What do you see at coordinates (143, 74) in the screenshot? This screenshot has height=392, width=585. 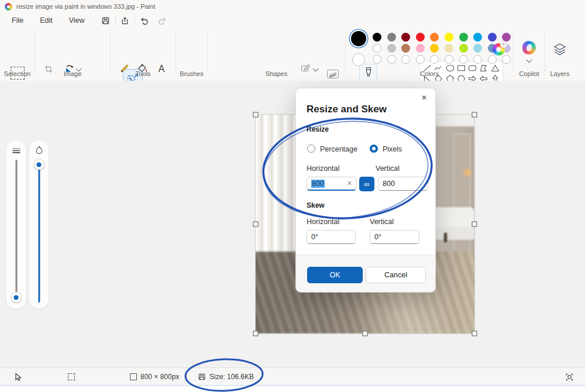 I see `tools-group-label: Tools` at bounding box center [143, 74].